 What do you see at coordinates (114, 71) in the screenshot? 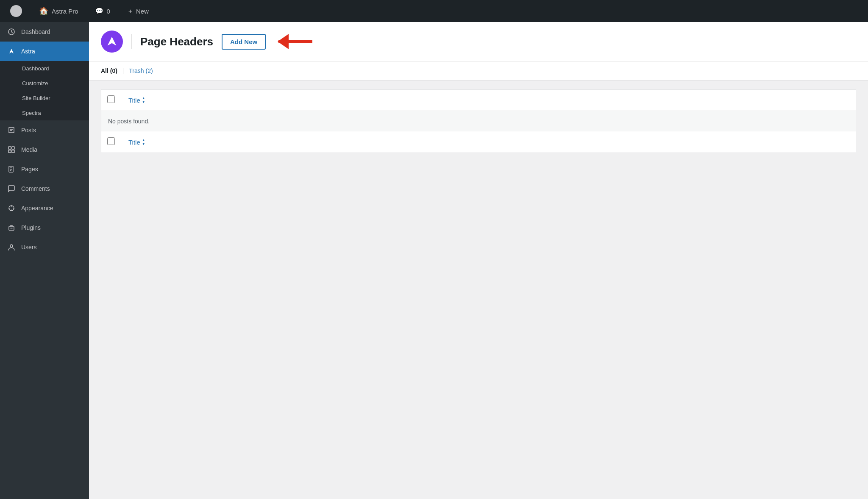
I see `all-count: (0)` at bounding box center [114, 71].